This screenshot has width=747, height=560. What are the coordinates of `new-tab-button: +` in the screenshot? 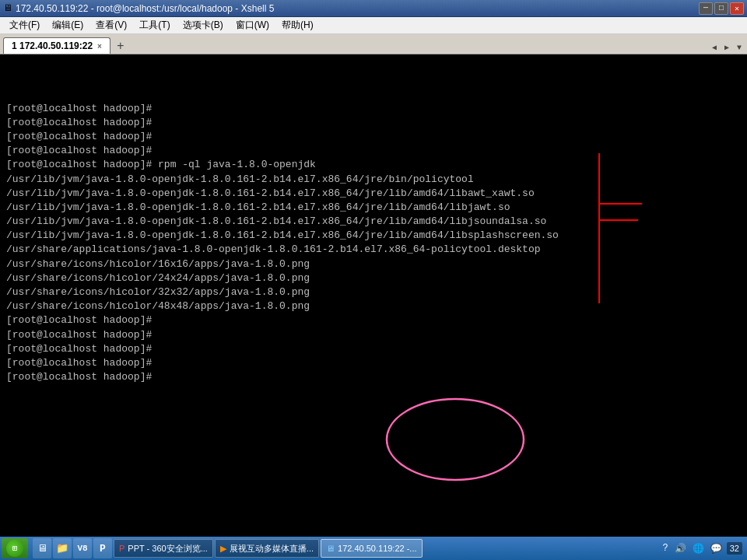 It's located at (121, 47).